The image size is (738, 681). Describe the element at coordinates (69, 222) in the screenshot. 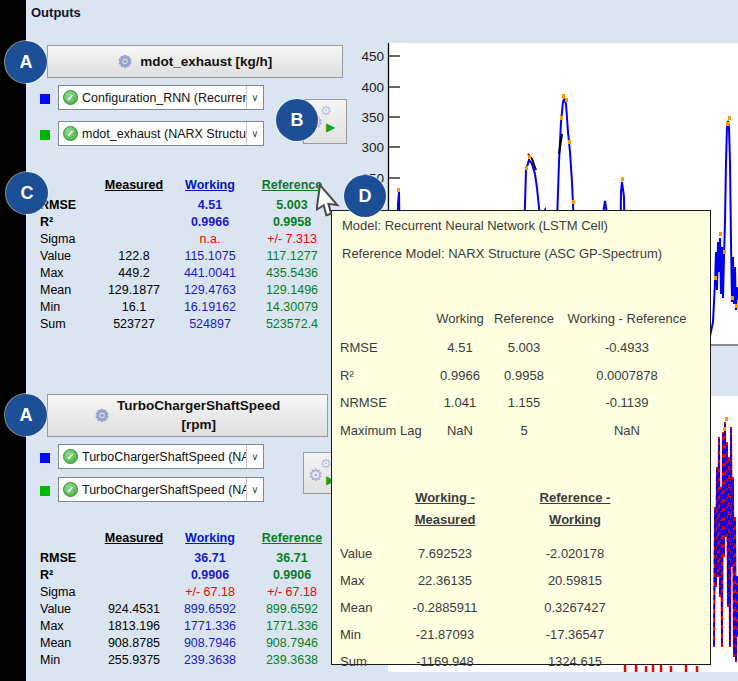

I see `stat-label: R²` at that location.